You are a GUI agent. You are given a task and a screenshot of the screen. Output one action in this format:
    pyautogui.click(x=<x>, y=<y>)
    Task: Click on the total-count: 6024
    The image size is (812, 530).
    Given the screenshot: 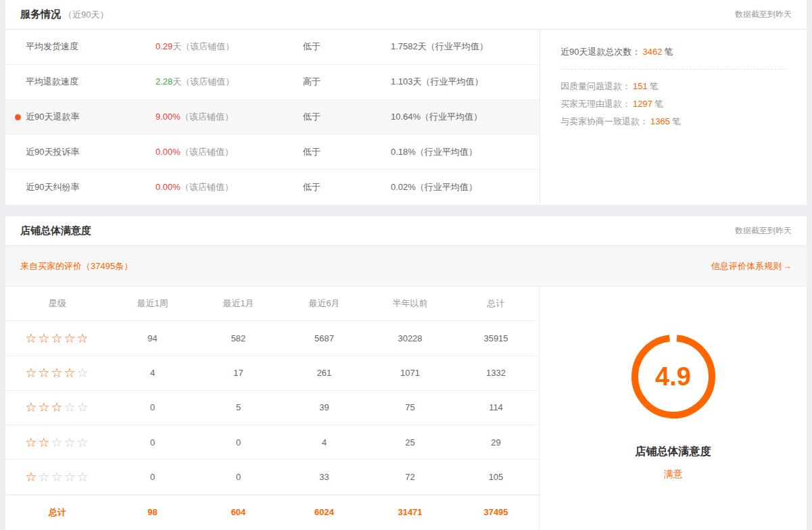 What is the action you would take?
    pyautogui.click(x=325, y=512)
    